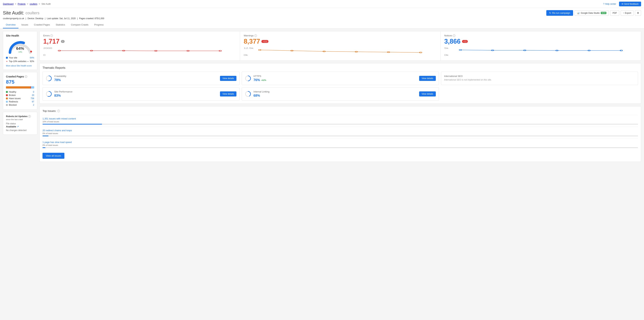 The height and width of the screenshot is (320, 644). Describe the element at coordinates (248, 94) in the screenshot. I see `internal-linking-progress-circle` at that location.